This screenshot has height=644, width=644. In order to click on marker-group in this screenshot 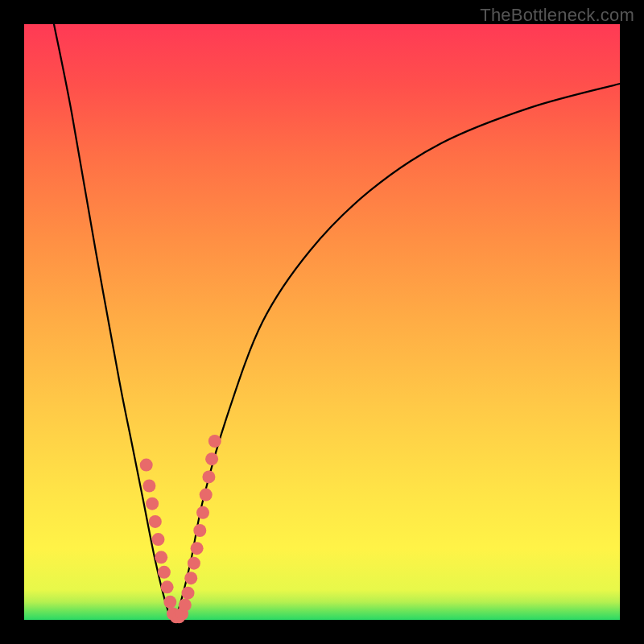, I will do `click(180, 529)`.